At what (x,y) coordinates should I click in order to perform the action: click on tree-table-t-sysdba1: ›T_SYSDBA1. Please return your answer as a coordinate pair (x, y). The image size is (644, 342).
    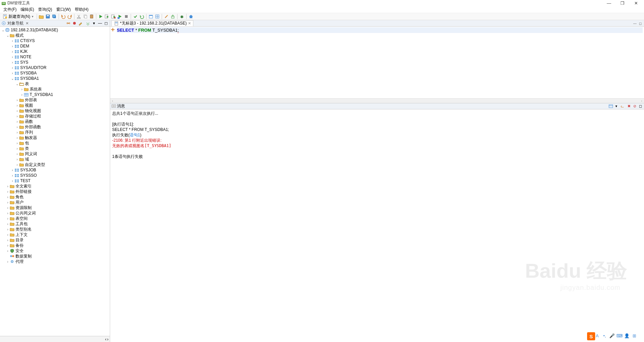
    Looking at the image, I should click on (55, 95).